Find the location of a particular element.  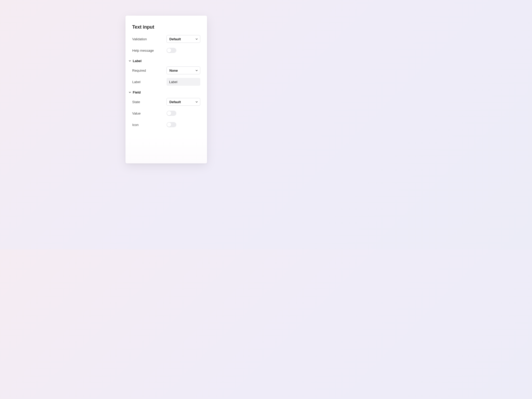

help-message-toggle is located at coordinates (171, 50).